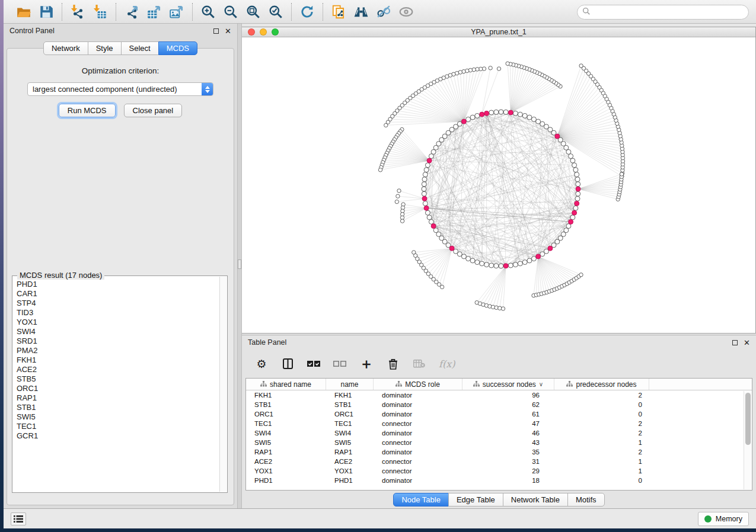  What do you see at coordinates (178, 49) in the screenshot?
I see `tab-mcds: MCDS` at bounding box center [178, 49].